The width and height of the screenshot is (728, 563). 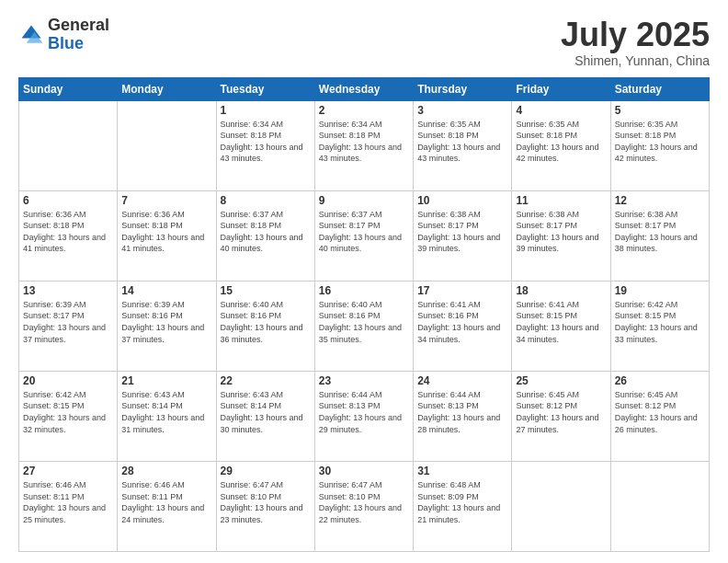 What do you see at coordinates (68, 381) in the screenshot?
I see `day-number: 20` at bounding box center [68, 381].